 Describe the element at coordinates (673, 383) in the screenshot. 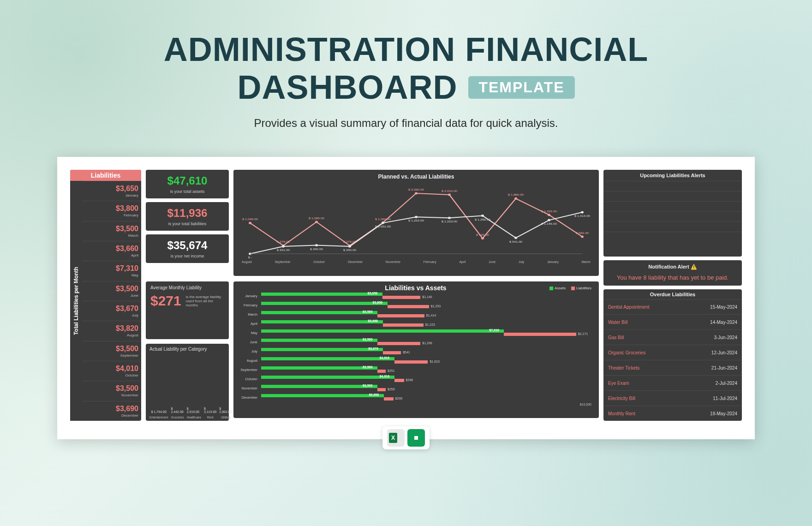

I see `overdue-row: Eye Exam2-Jul-2024` at that location.